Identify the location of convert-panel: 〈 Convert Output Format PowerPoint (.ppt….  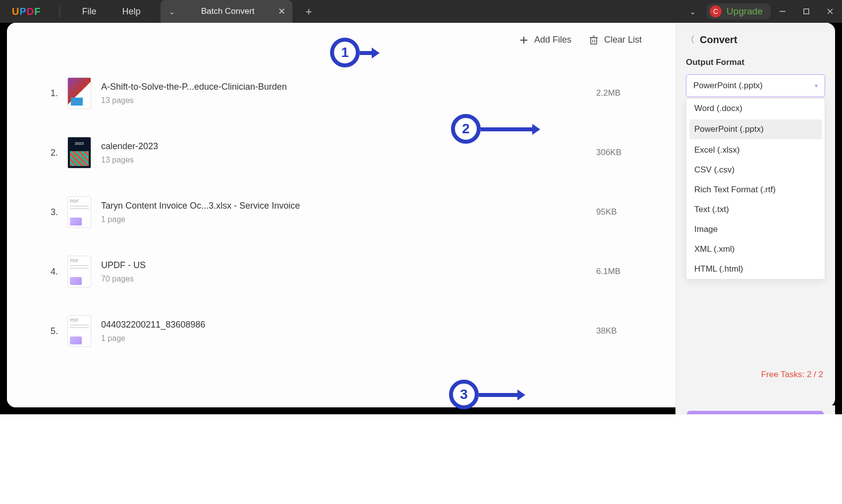
(755, 215).